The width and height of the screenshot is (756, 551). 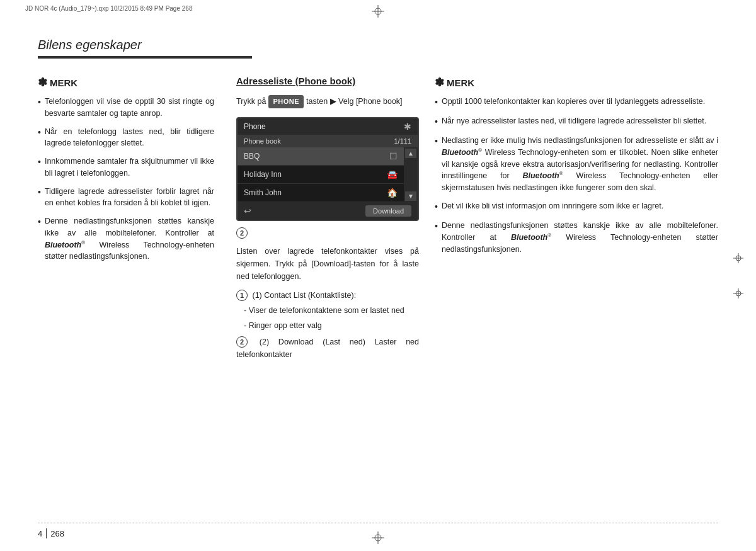 What do you see at coordinates (328, 264) in the screenshot?
I see `description-text: Listen over lagrede telefonkontakter vis…` at bounding box center [328, 264].